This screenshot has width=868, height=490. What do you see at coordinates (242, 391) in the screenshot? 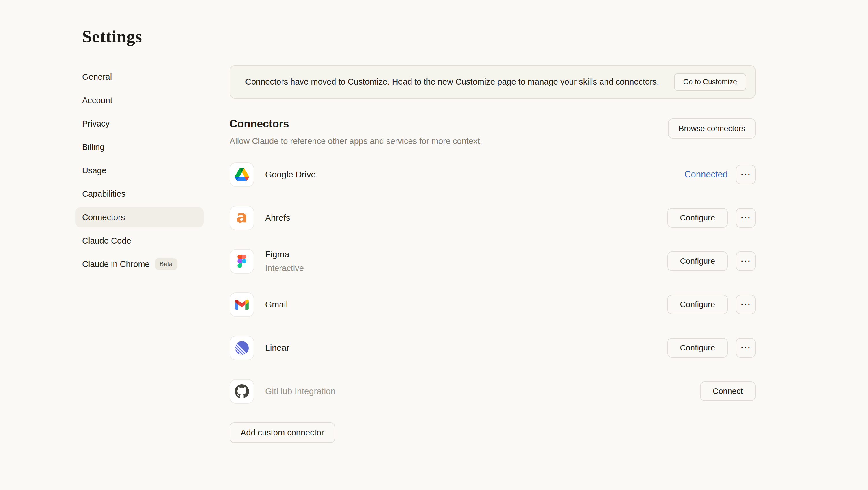
I see `github-icon` at bounding box center [242, 391].